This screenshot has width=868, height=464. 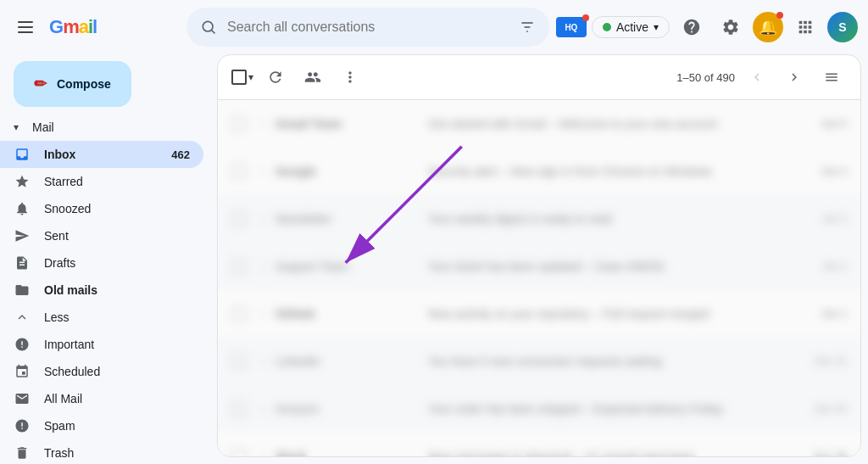 What do you see at coordinates (275, 77) in the screenshot?
I see `refresh-icon` at bounding box center [275, 77].